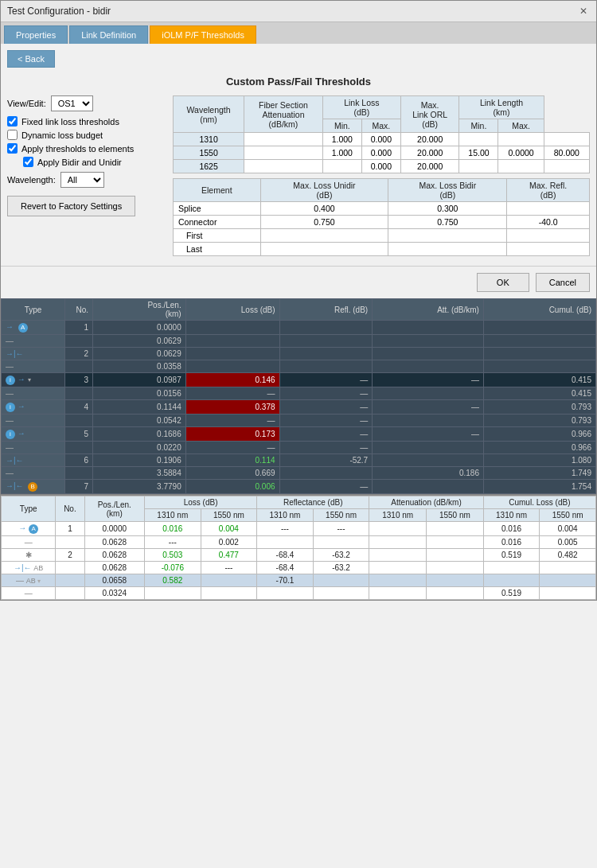 The height and width of the screenshot is (868, 597). What do you see at coordinates (217, 191) in the screenshot?
I see `col-element: Element` at bounding box center [217, 191].